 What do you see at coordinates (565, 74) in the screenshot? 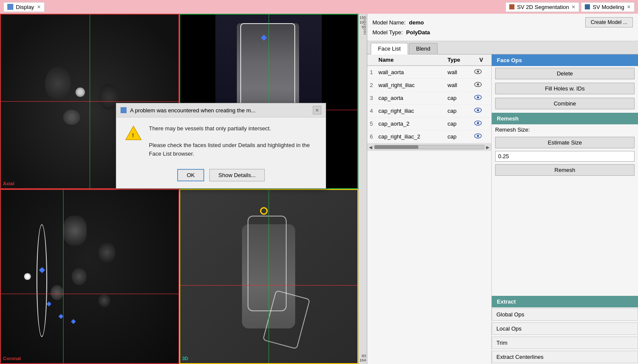
I see `delete-button: Delete` at bounding box center [565, 74].